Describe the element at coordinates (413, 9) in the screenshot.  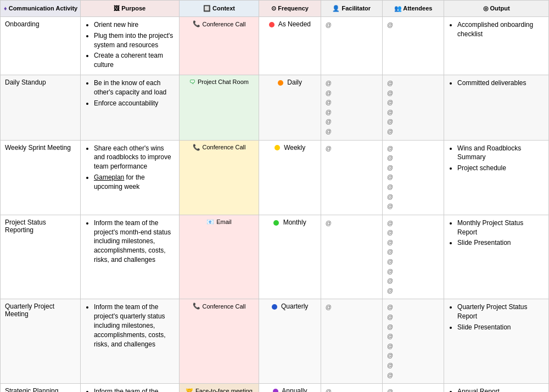
I see `col-header-attendees: 👥 Attendees` at that location.